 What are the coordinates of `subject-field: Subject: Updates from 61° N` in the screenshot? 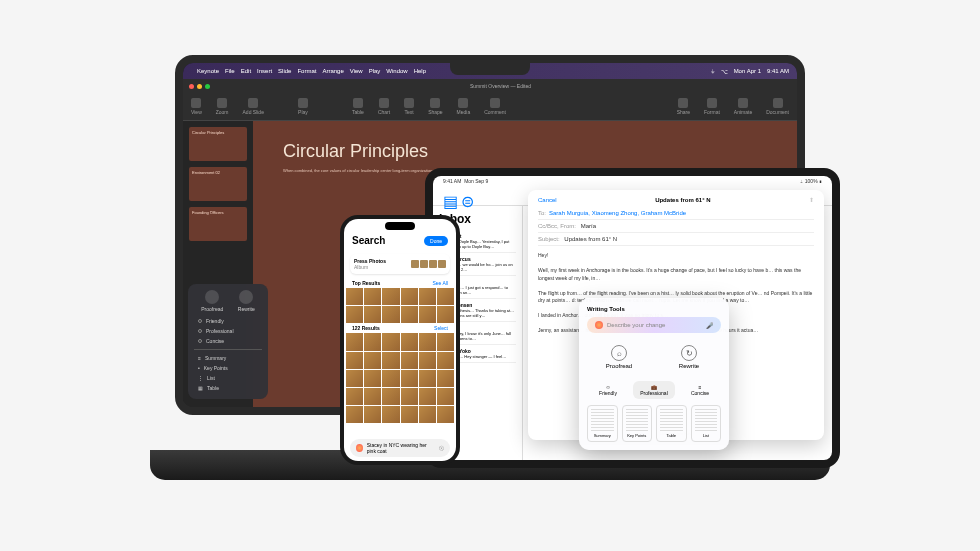 It's located at (676, 240).